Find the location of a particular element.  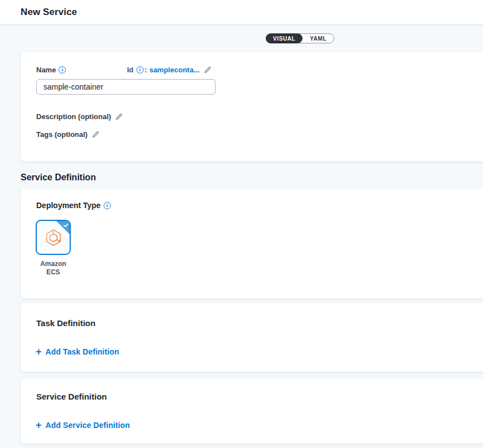

deployment-option-label: Amazon ECS is located at coordinates (53, 268).